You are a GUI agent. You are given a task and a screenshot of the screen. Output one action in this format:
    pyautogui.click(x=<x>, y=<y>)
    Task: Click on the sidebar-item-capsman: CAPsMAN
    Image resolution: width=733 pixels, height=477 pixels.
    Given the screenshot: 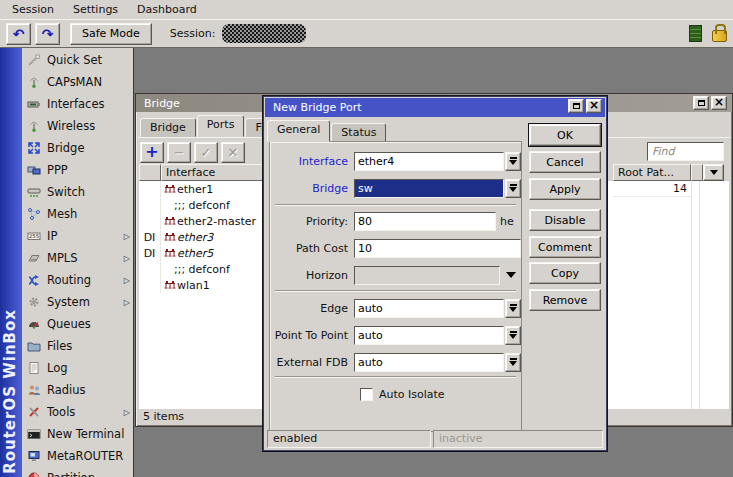 What is the action you would take?
    pyautogui.click(x=78, y=82)
    